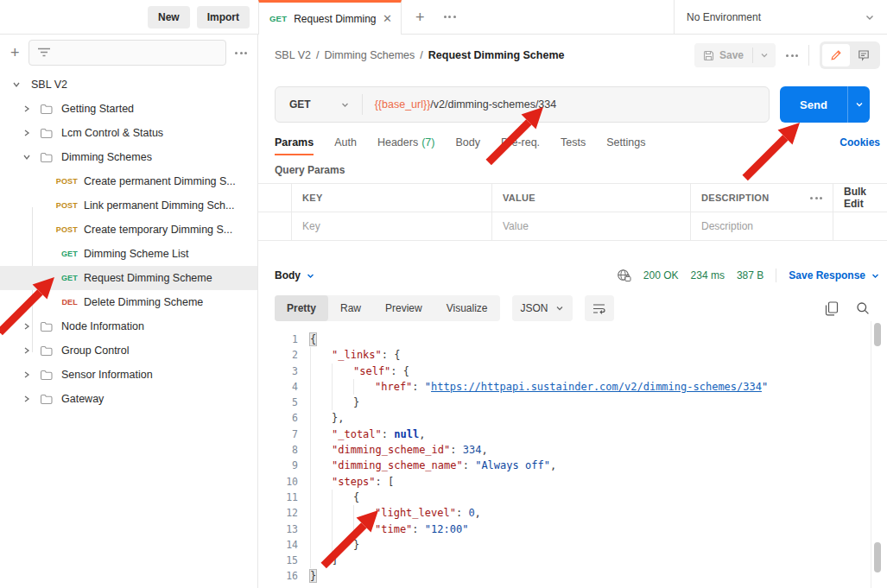 The image size is (887, 588). What do you see at coordinates (16, 53) in the screenshot?
I see `add-collection-icon: +` at bounding box center [16, 53].